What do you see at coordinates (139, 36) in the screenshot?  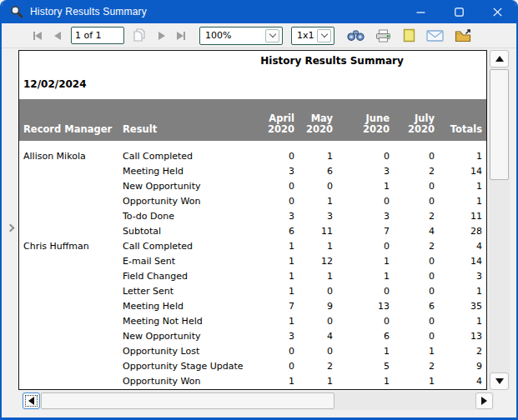 I see `copy-pages-button` at bounding box center [139, 36].